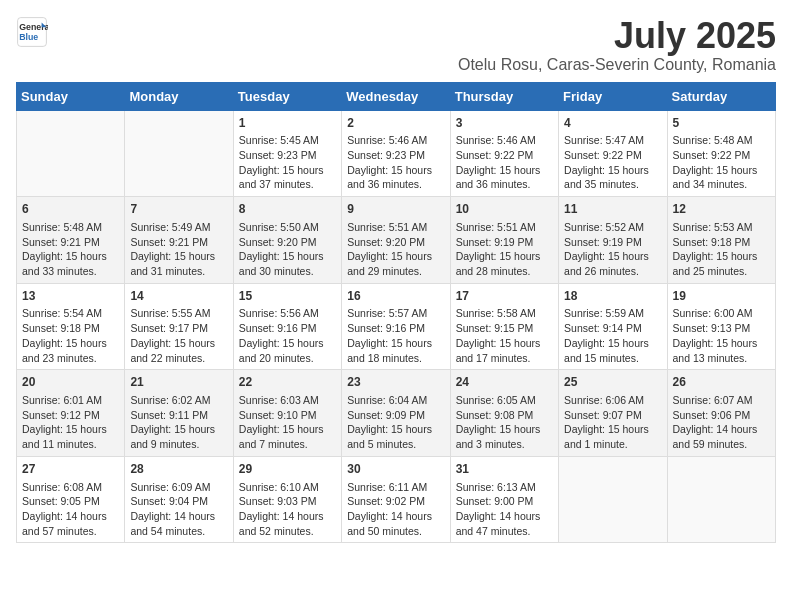  What do you see at coordinates (70, 488) in the screenshot?
I see `day-info-line: Sunrise: 6:08 AM` at bounding box center [70, 488].